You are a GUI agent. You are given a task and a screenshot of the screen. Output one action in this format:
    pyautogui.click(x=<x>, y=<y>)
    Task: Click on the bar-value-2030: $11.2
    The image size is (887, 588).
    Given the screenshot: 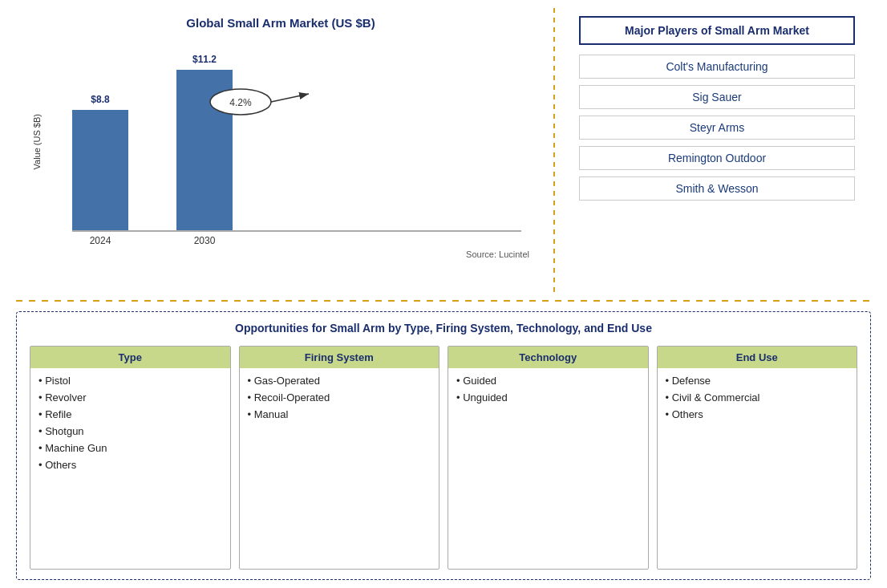 What is the action you would take?
    pyautogui.click(x=205, y=59)
    